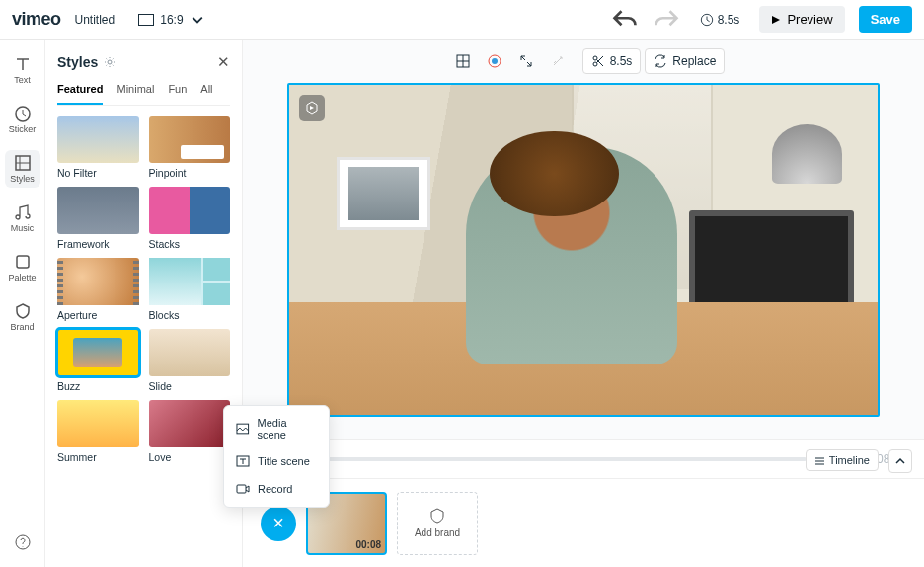 The width and height of the screenshot is (924, 567). I want to click on aspect-ratio-dropdown: 16:9, so click(172, 20).